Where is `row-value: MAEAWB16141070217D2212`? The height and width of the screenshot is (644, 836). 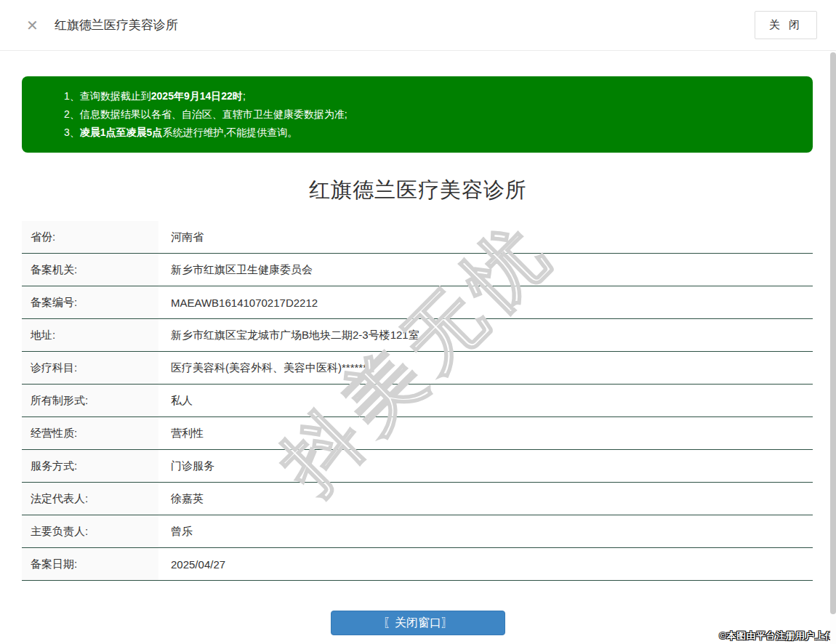 row-value: MAEAWB16141070217D2212 is located at coordinates (486, 302).